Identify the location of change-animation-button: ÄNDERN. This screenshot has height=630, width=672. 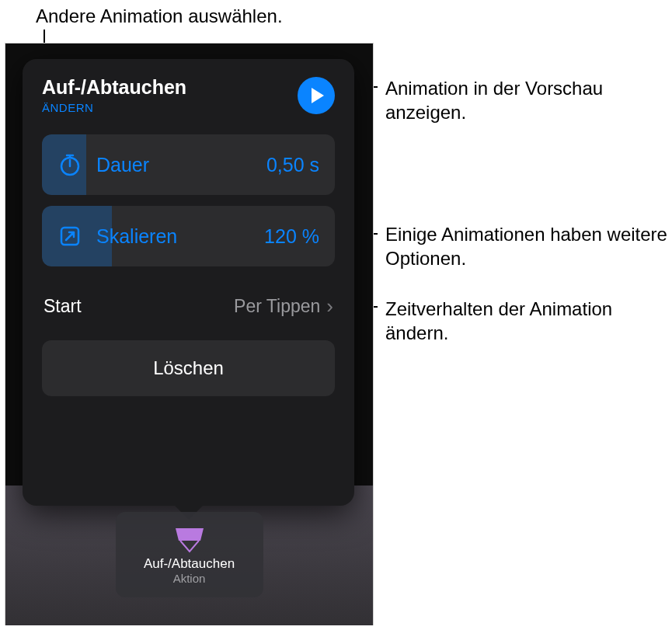
(114, 107).